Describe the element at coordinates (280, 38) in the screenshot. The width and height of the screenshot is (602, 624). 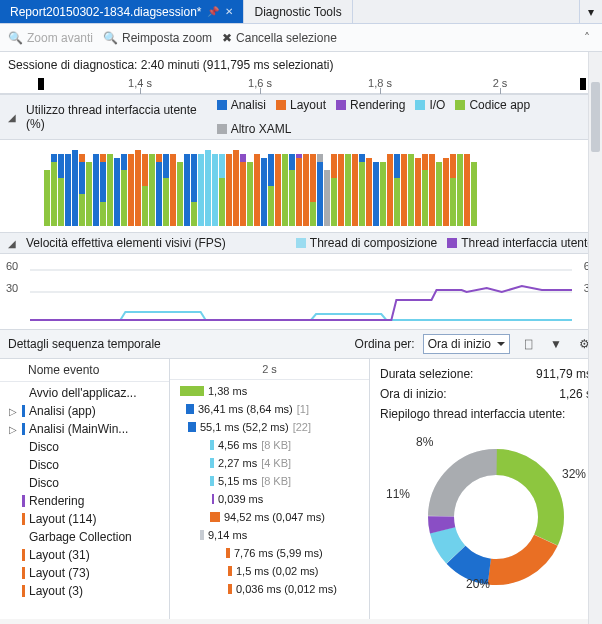
I see `clear-selection-button: ✖ Cancella selezione` at that location.